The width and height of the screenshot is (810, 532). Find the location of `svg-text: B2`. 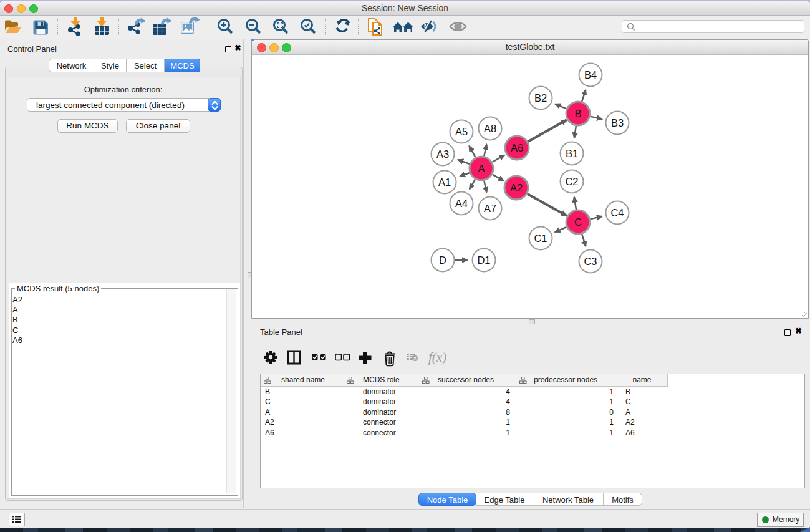

svg-text: B2 is located at coordinates (541, 98).